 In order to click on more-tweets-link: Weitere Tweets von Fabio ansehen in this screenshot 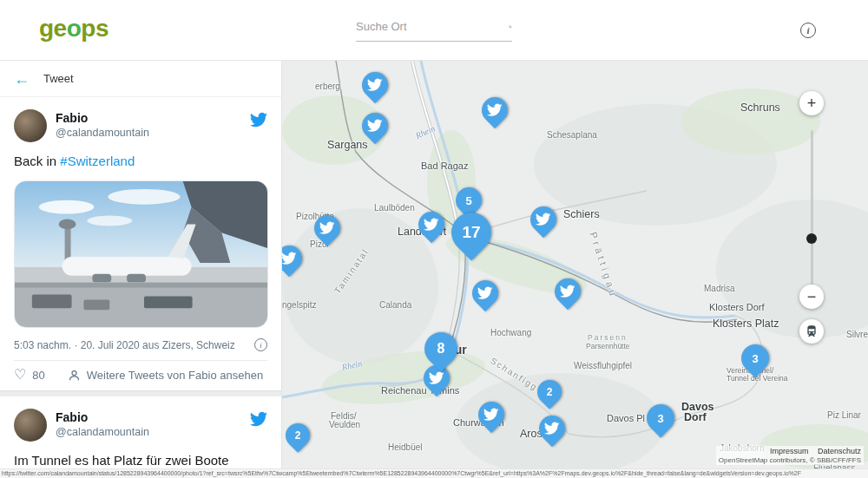, I will do `click(165, 375)`.